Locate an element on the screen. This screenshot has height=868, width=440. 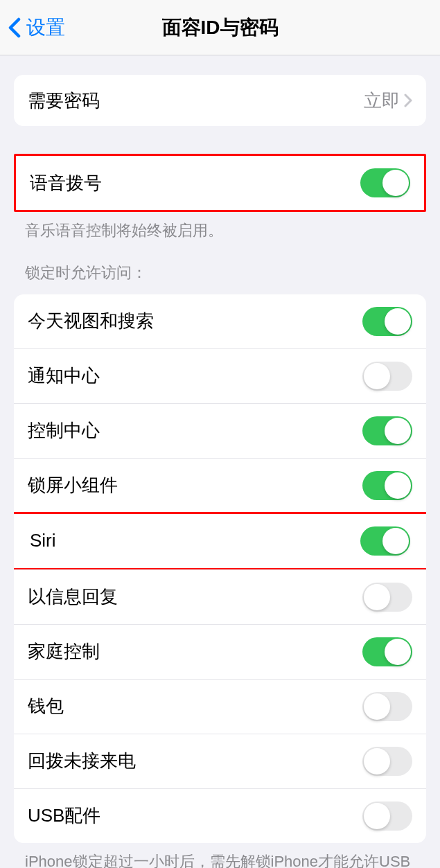
lock-access-row: 钱包 is located at coordinates (220, 707).